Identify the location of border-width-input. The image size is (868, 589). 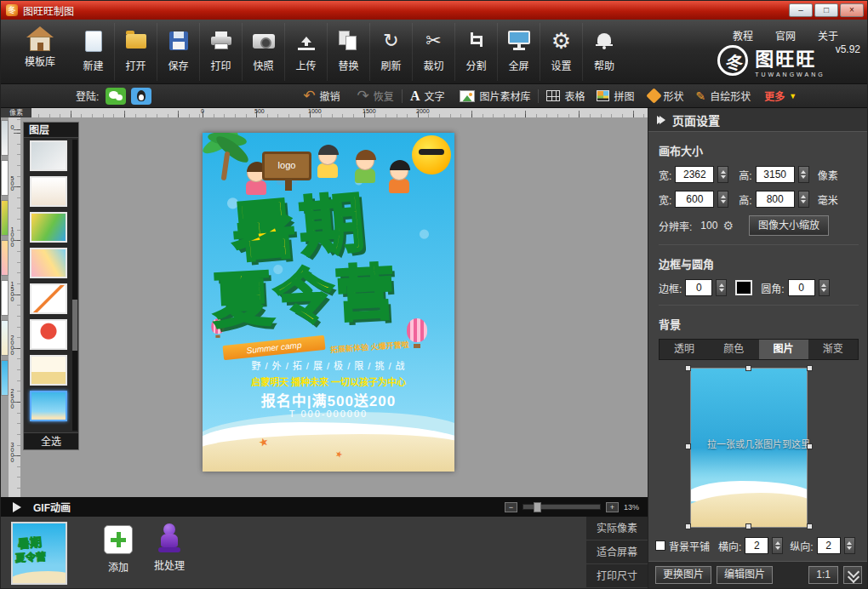
(699, 288).